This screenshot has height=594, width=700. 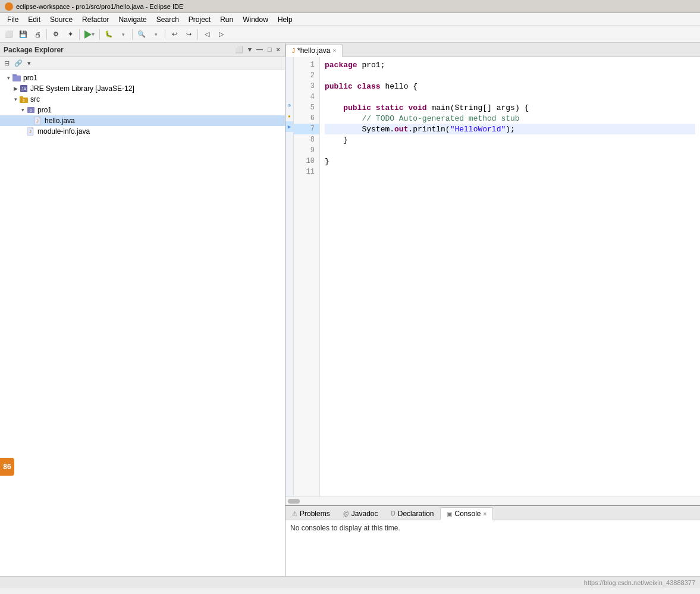 What do you see at coordinates (510, 86) in the screenshot?
I see `code-line-3: public class hello {` at bounding box center [510, 86].